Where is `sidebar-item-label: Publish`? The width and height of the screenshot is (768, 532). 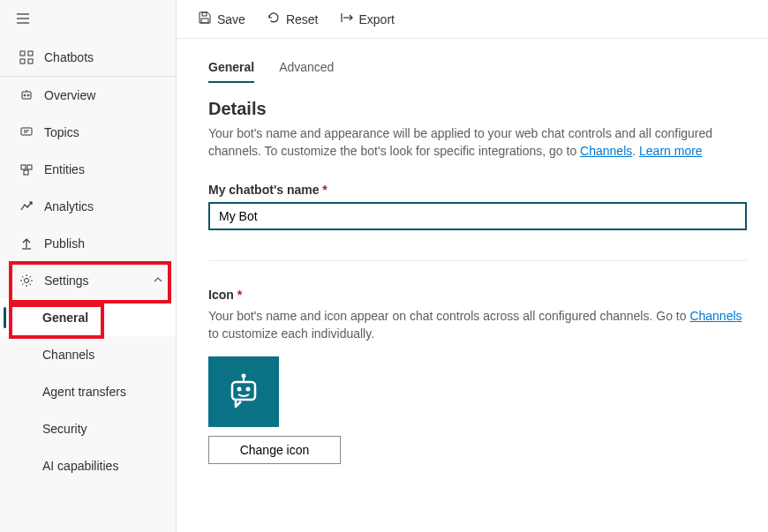 sidebar-item-label: Publish is located at coordinates (64, 244).